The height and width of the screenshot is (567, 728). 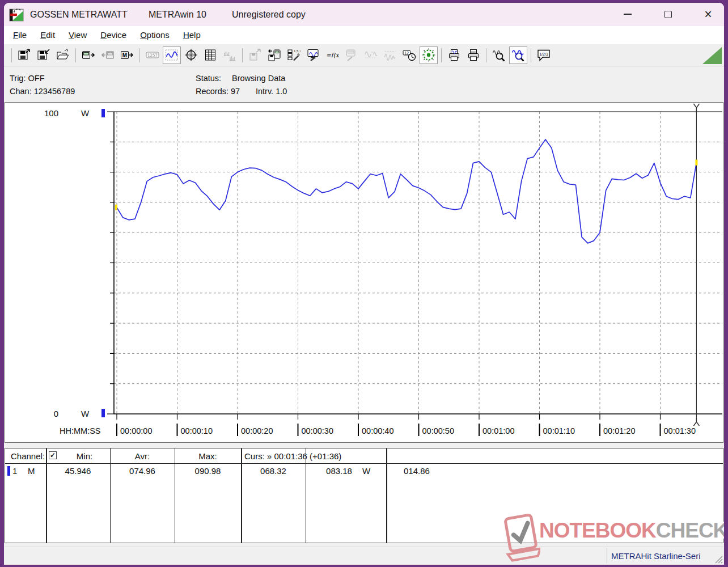 I want to click on debug-beetle-button, so click(x=429, y=56).